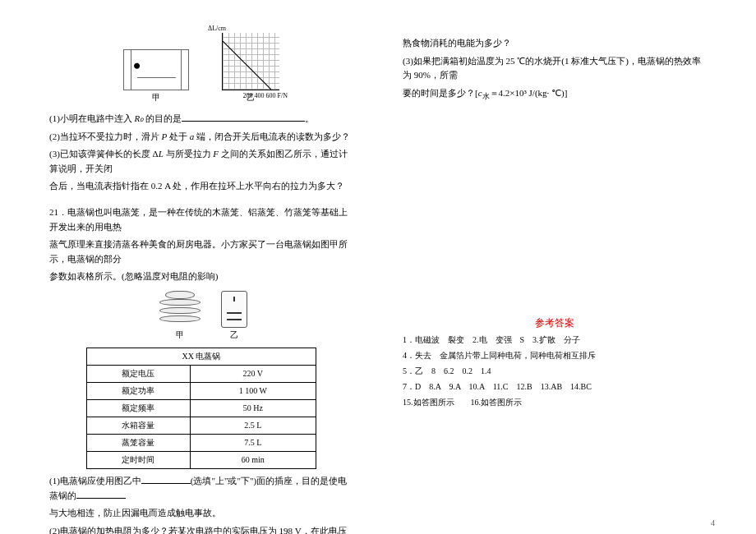 The image size is (756, 534). Describe the element at coordinates (555, 371) in the screenshot. I see `answers-block: 1．电磁波 裂变 2.电 变强 S 3.扩散 分子 4．失去 金属箔片带上同种电…` at that location.